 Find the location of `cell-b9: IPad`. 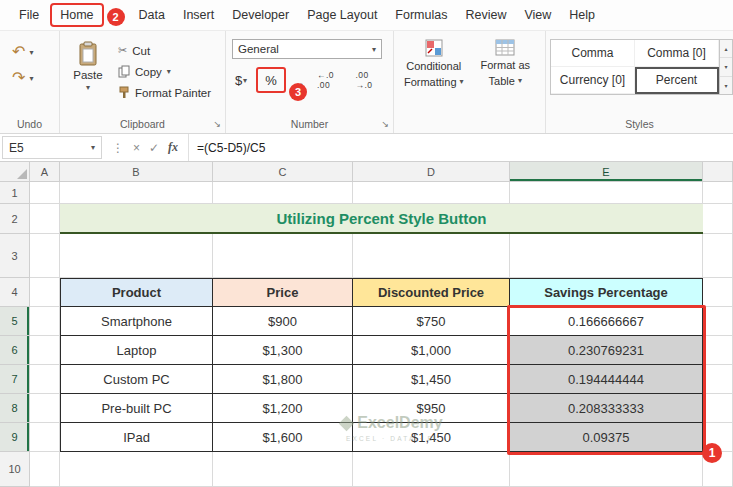

cell-b9: IPad is located at coordinates (136, 438).